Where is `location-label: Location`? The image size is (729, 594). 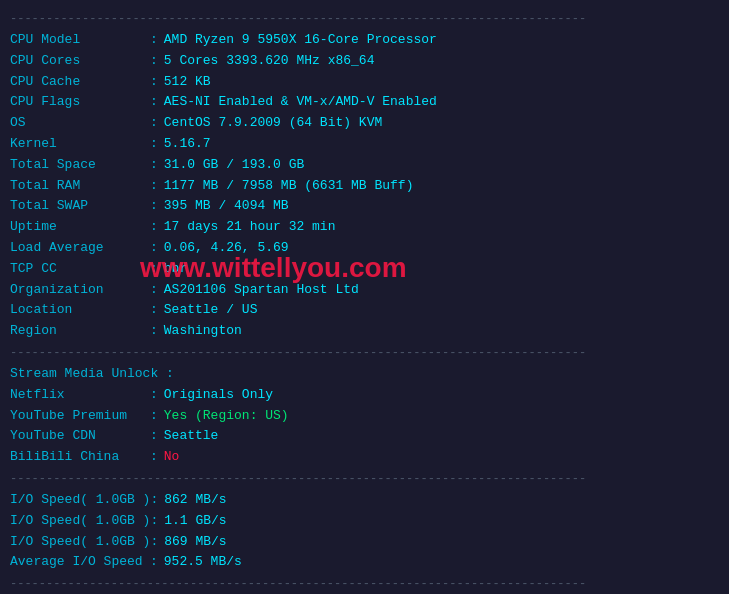
location-label: Location is located at coordinates (80, 310).